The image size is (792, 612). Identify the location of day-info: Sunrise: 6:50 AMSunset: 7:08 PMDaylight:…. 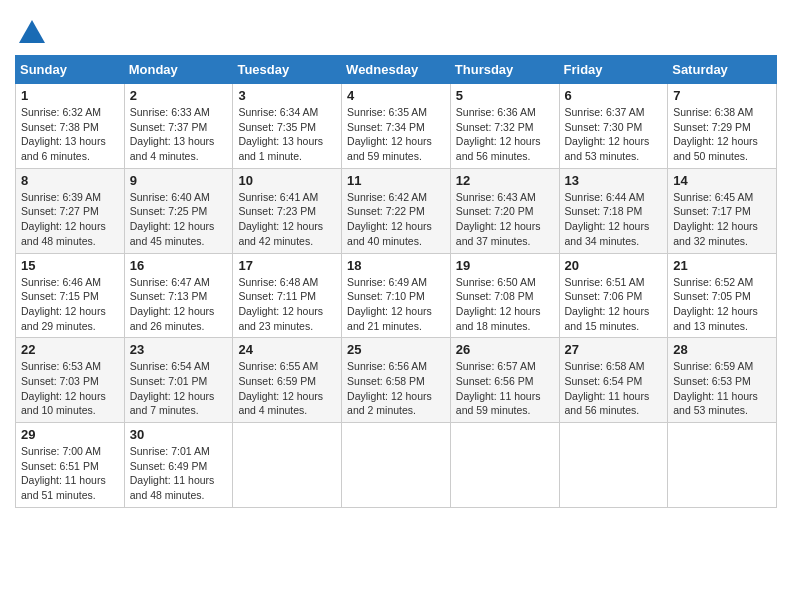
(505, 304).